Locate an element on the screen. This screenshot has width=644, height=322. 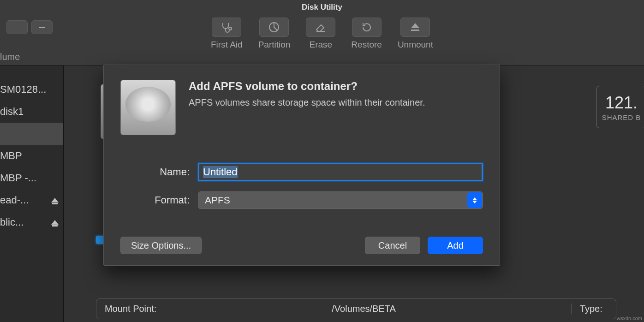
toolbar-left-group is located at coordinates (30, 27).